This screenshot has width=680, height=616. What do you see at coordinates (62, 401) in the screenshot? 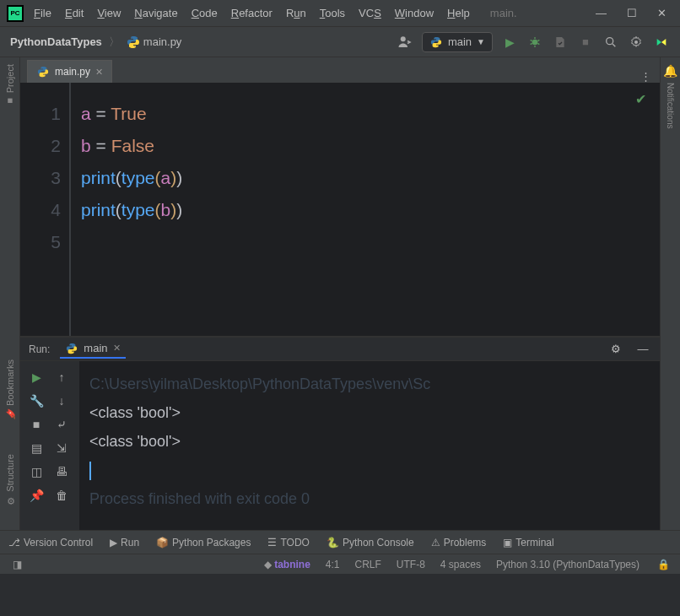
I see `down-icon: ↓` at bounding box center [62, 401].